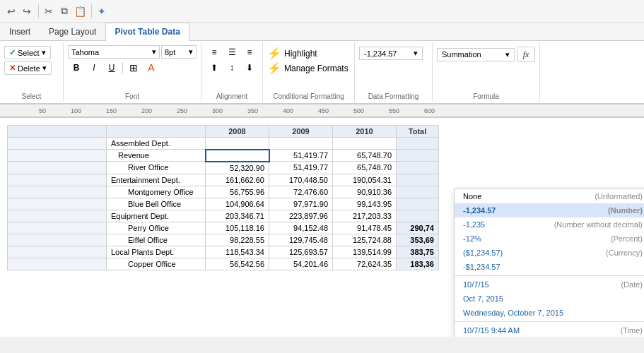 Image resolution: width=644 pixels, height=353 pixels. I want to click on italic-button: I, so click(94, 68).